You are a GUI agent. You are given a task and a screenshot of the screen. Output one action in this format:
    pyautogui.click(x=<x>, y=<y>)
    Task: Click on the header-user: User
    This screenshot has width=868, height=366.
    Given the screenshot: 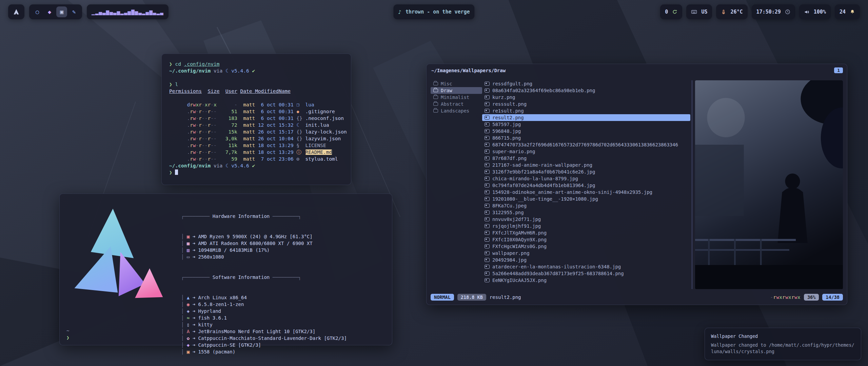 What is the action you would take?
    pyautogui.click(x=231, y=91)
    